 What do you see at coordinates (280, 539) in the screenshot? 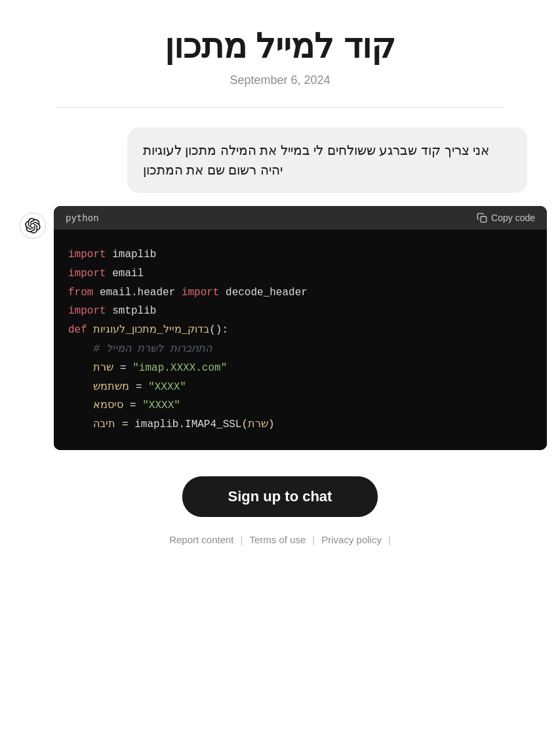
I see `footer-links: Report content | Terms of use | Privacy …` at bounding box center [280, 539].